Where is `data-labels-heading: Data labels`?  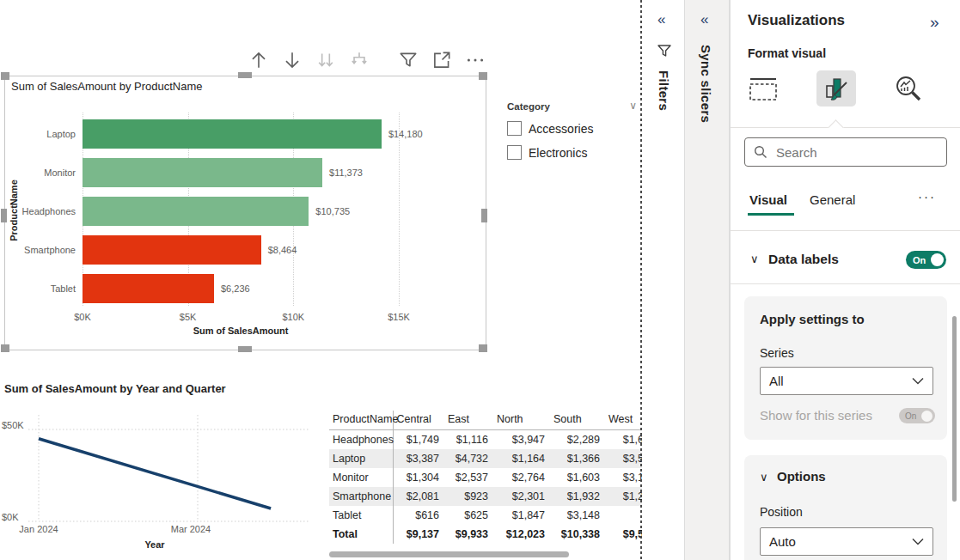 data-labels-heading: Data labels is located at coordinates (804, 259).